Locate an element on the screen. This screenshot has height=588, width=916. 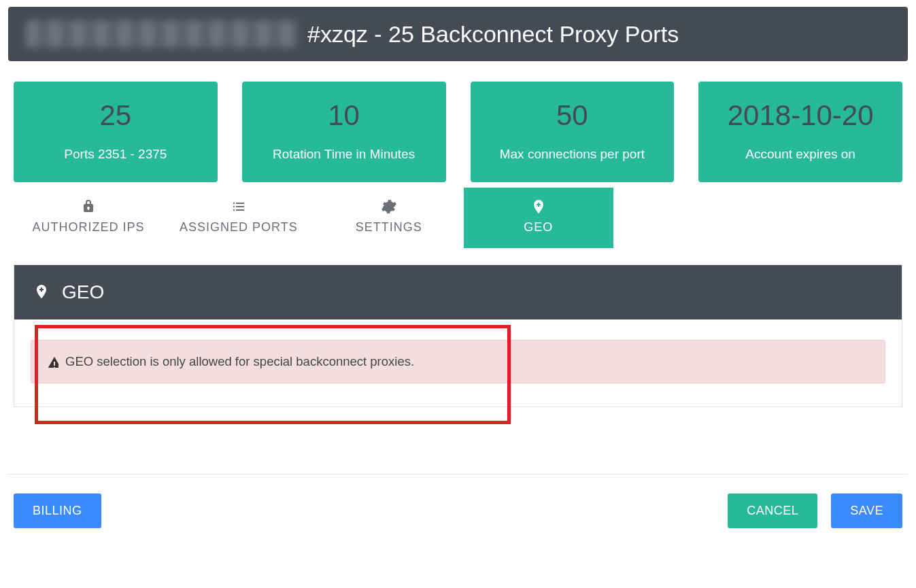
gear-icon is located at coordinates (389, 207).